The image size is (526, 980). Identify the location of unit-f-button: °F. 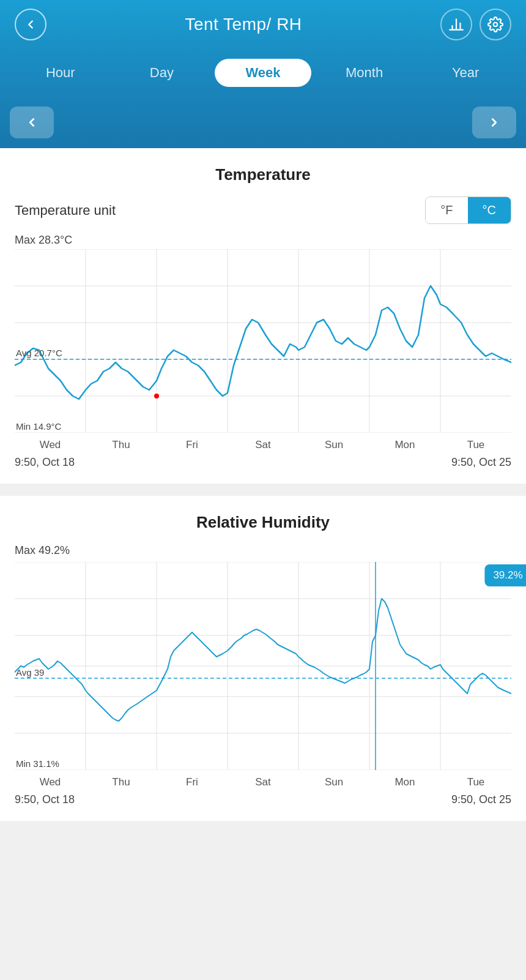
(446, 211).